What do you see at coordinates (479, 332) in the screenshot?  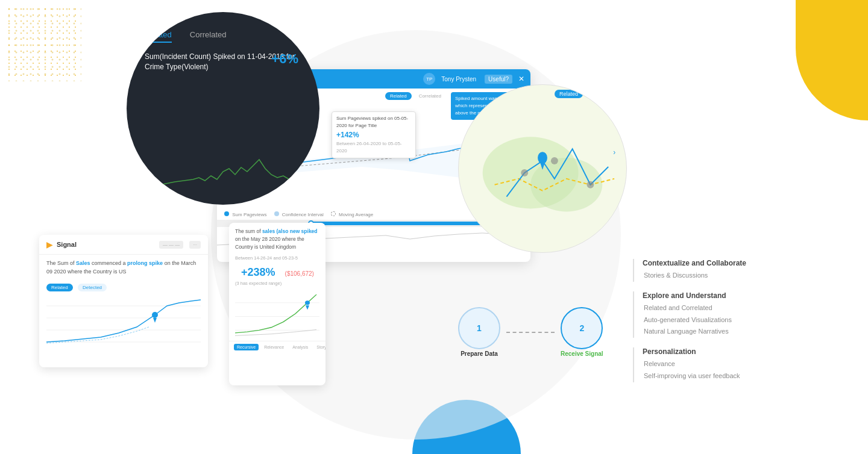 I see `step1-container: 1 Prepare Data` at bounding box center [479, 332].